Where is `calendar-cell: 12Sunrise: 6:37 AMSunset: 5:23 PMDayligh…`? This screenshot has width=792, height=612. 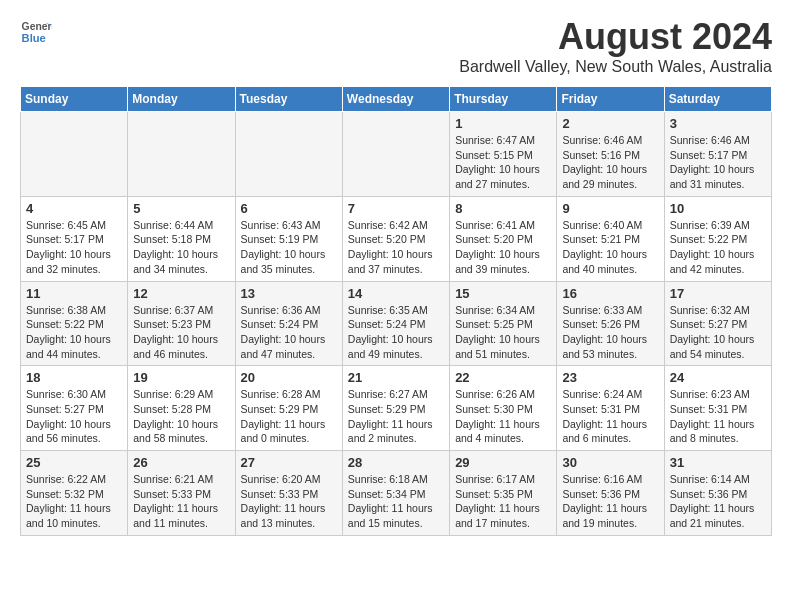 calendar-cell: 12Sunrise: 6:37 AMSunset: 5:23 PMDayligh… is located at coordinates (182, 324).